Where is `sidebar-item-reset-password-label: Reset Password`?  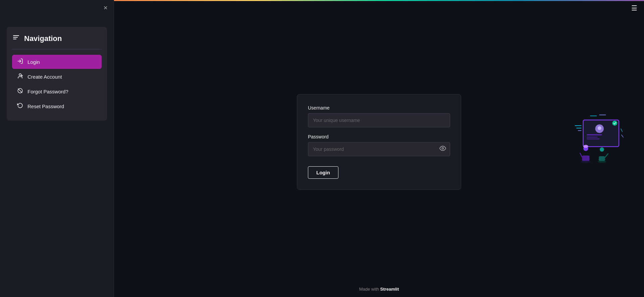
sidebar-item-reset-password-label: Reset Password is located at coordinates (46, 106).